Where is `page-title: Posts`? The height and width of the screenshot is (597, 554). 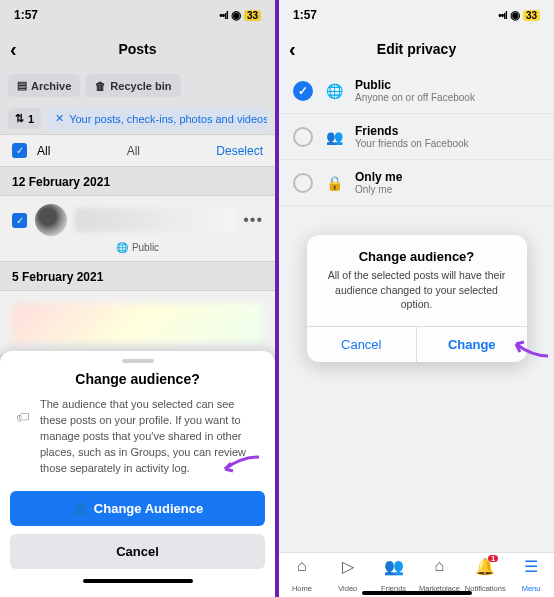
page-title: Posts is located at coordinates (138, 49).